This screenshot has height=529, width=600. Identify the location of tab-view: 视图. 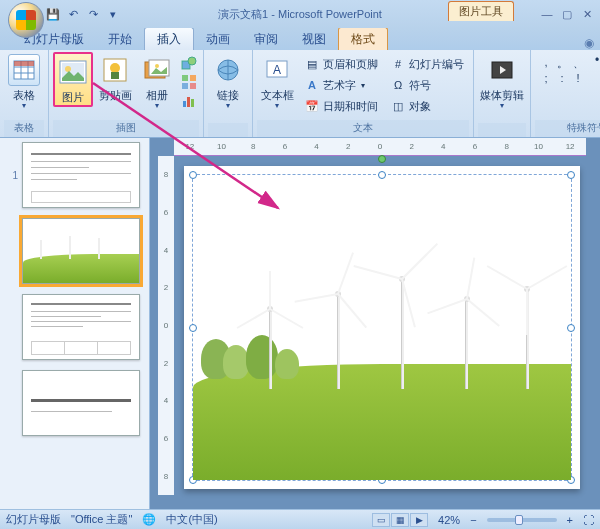
(314, 39).